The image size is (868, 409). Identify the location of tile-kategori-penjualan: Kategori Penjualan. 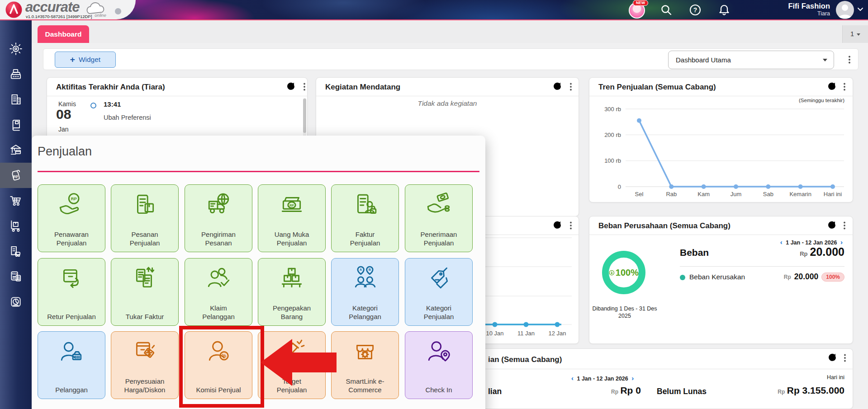
(439, 292).